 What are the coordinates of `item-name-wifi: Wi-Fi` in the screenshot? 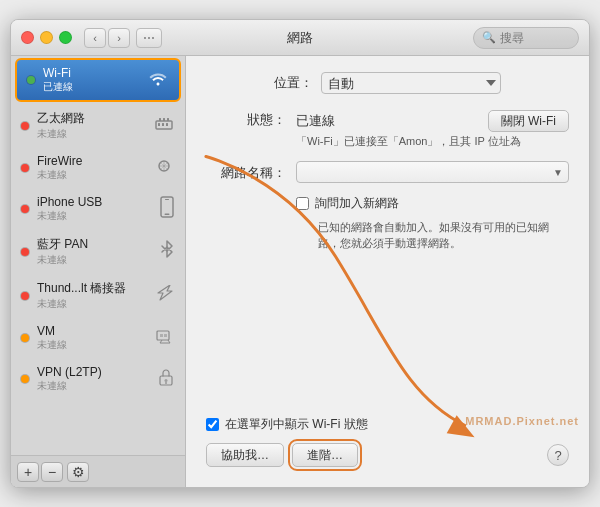 It's located at (91, 73).